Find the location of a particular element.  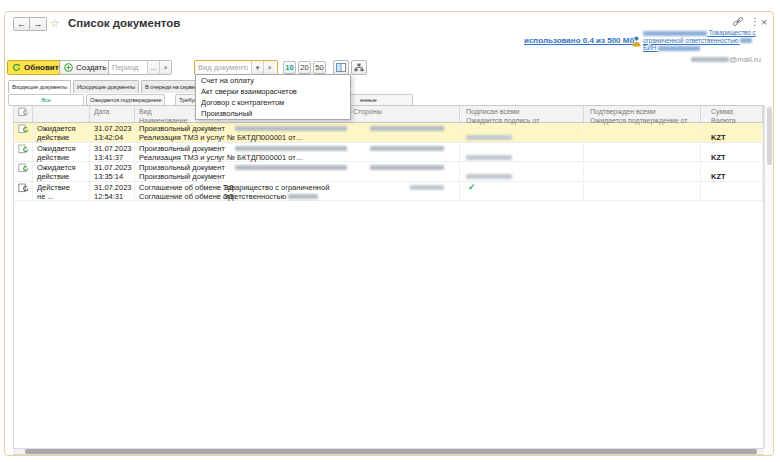

vertical-scroll-thumb is located at coordinates (770, 136).